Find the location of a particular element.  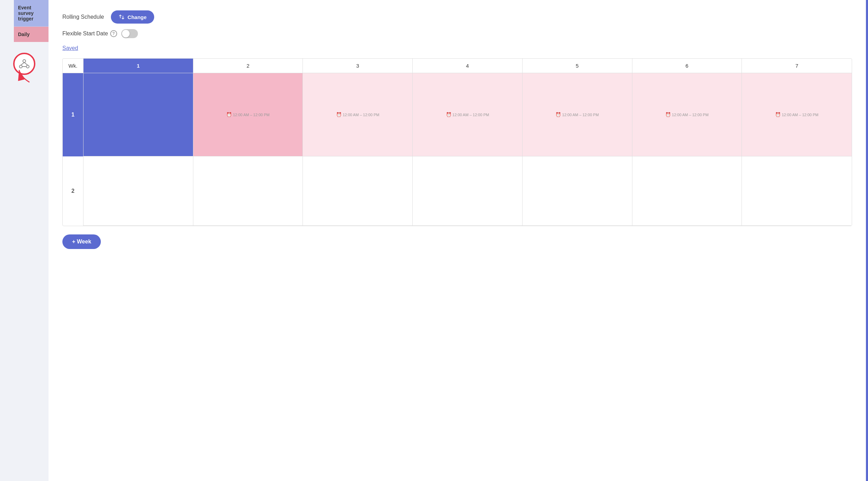

week-2-label: 2 is located at coordinates (73, 191).